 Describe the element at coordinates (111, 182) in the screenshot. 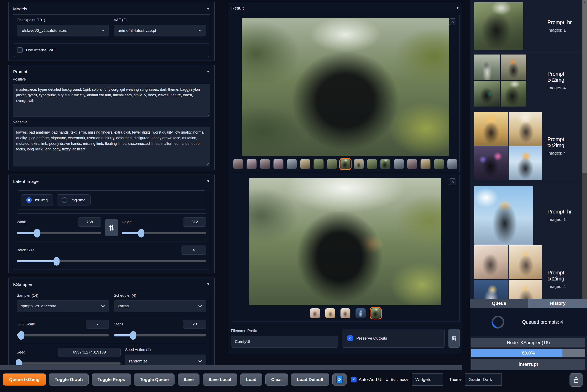

I see `latent-section-header: Latent Image ▼` at that location.